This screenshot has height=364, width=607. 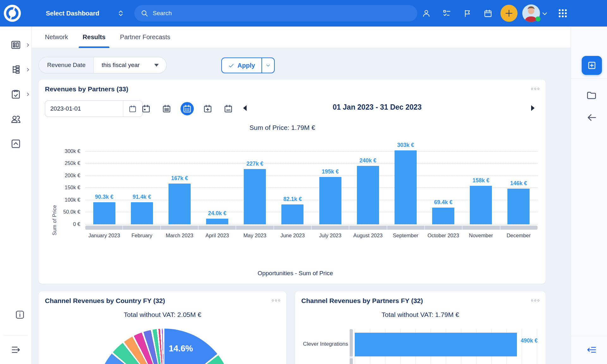 What do you see at coordinates (592, 65) in the screenshot?
I see `add-widget-button` at bounding box center [592, 65].